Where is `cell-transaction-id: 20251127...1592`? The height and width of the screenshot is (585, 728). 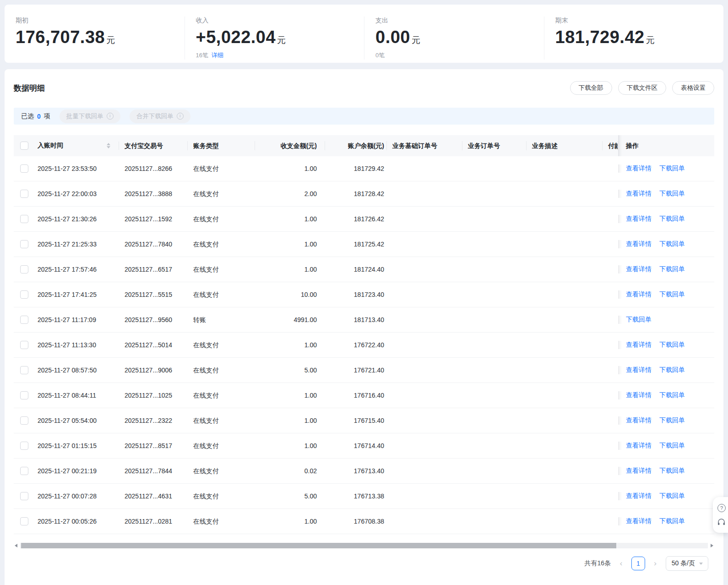
cell-transaction-id: 20251127...1592 is located at coordinates (153, 219).